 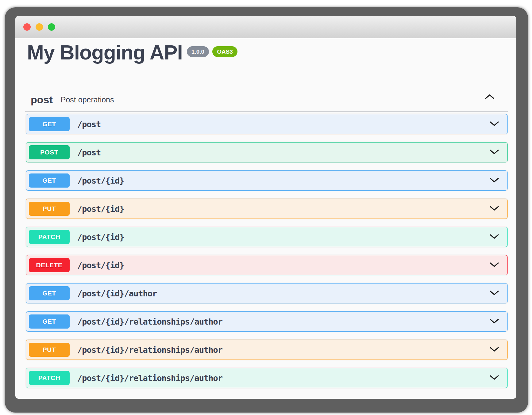 I want to click on opblock-row: GET/post/{id}, so click(x=267, y=181).